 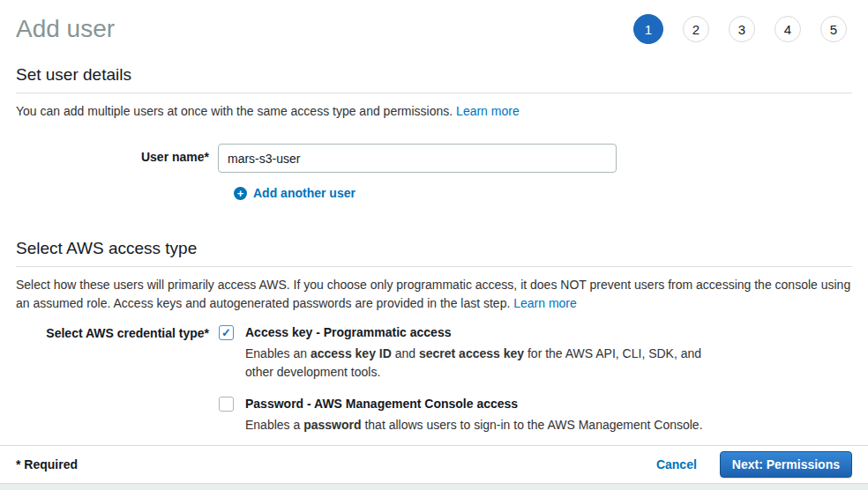 I want to click on credential-options: ✓ Access key - Programmatic access Enabl…, so click(x=463, y=380).